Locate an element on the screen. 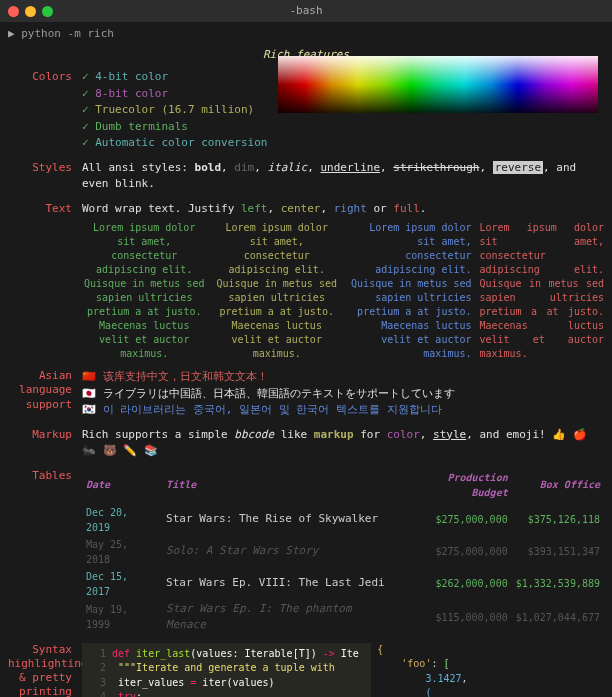  table-row: May 25, 2018Solo: A Star Wars Story$275,… is located at coordinates (343, 552).